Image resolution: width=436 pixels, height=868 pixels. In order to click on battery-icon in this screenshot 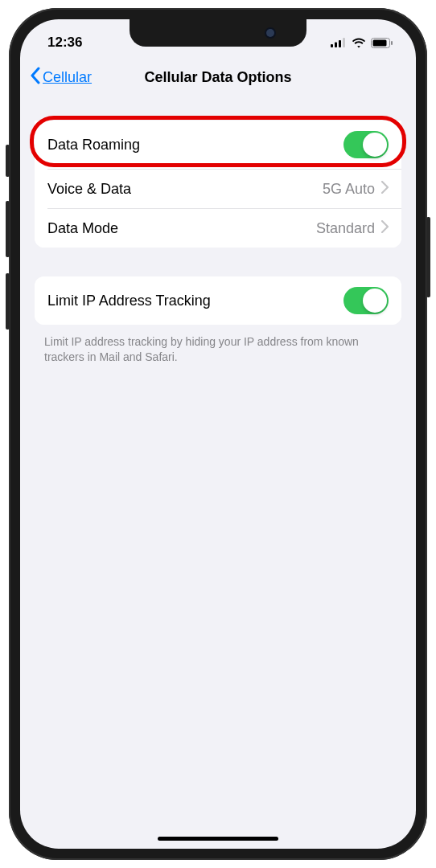, I will do `click(382, 43)`.